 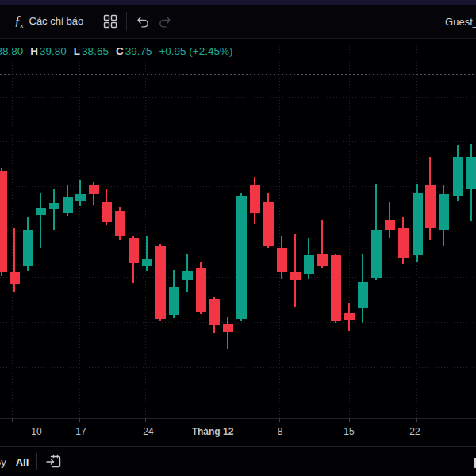 I want to click on time-axis-label: Tháng 12, so click(x=213, y=432).